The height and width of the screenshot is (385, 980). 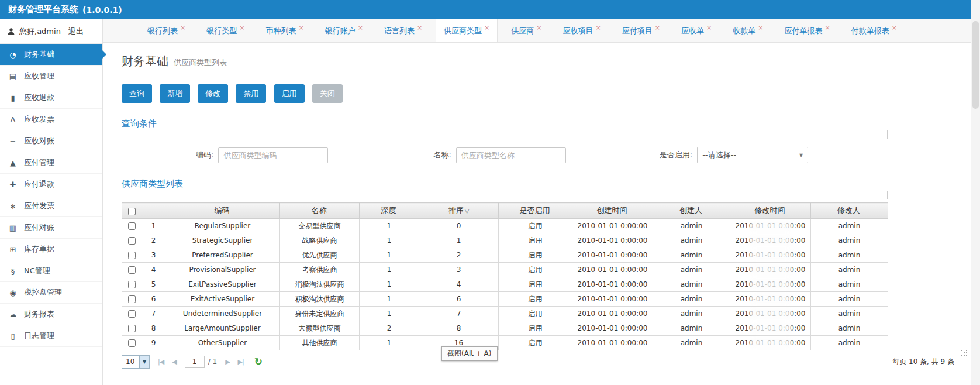 I want to click on page-size-select: 10 ▼, so click(x=136, y=362).